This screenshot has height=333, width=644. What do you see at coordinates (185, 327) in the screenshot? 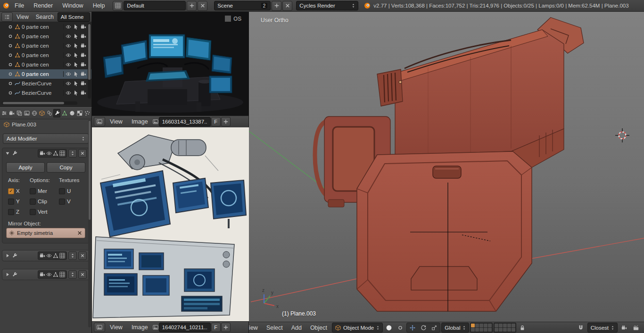
I see `image-name-field: 16402744_10211...` at bounding box center [185, 327].